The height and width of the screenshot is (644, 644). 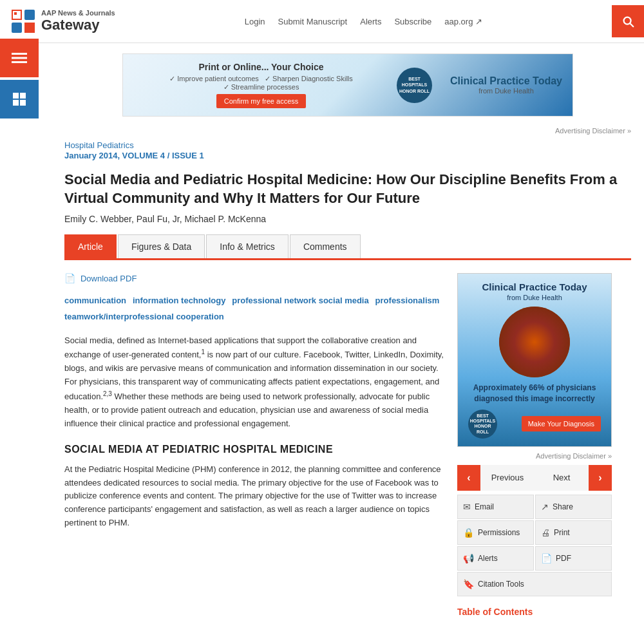 I want to click on right-ad-subtitle: from Duke Health, so click(x=535, y=298).